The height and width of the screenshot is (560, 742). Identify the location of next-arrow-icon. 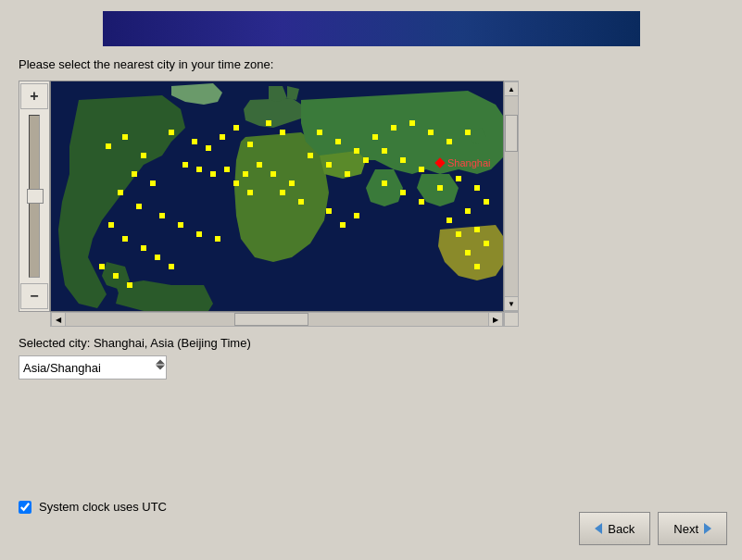
(708, 529).